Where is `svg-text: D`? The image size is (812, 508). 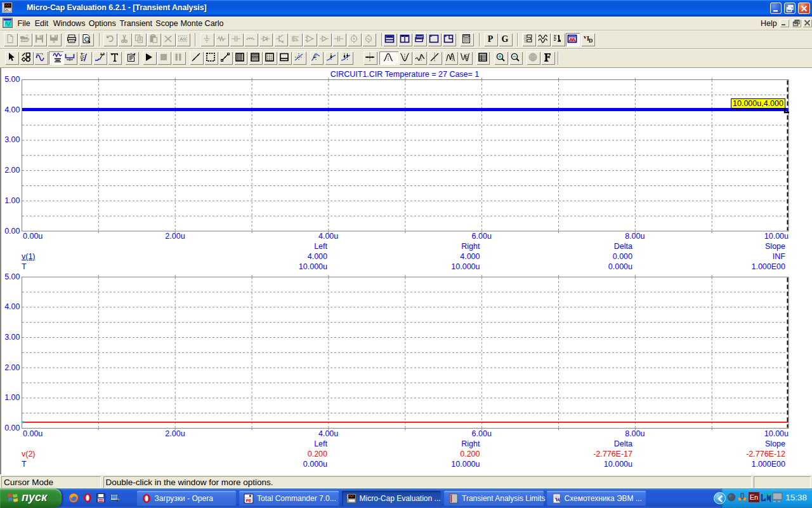 svg-text: D is located at coordinates (591, 41).